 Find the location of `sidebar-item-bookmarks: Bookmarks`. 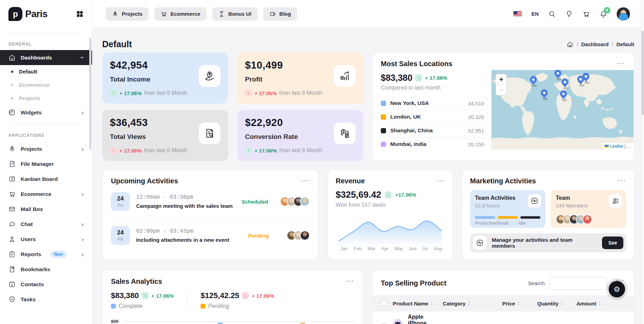

sidebar-item-bookmarks: Bookmarks is located at coordinates (46, 269).